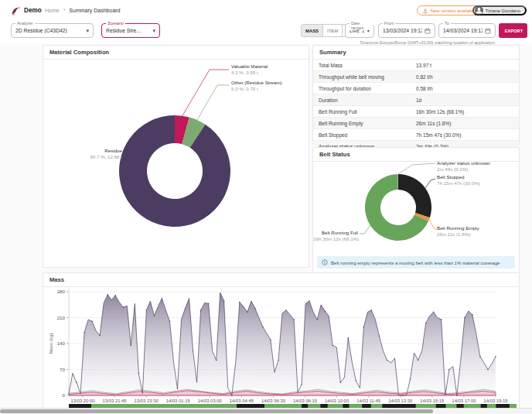 This screenshot has height=414, width=532. Describe the element at coordinates (496, 401) in the screenshot. I see `svg-text: 14/03 19:15` at that location.